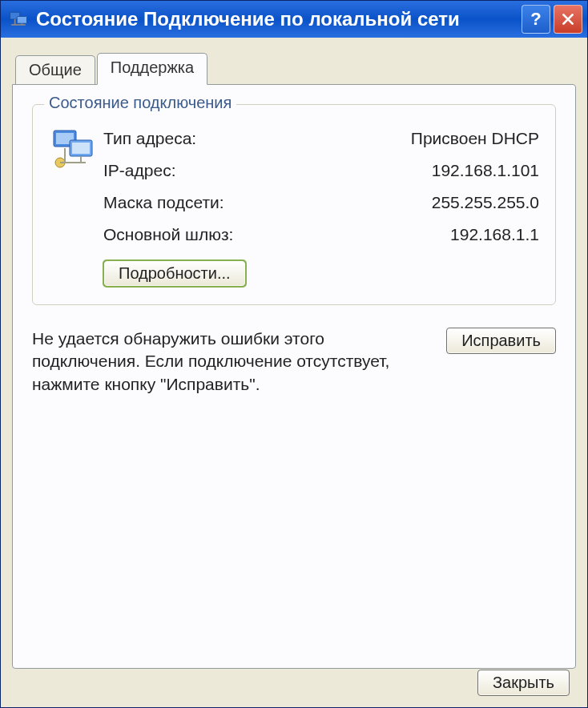  I want to click on group-legend: Состояние подключения, so click(140, 103).